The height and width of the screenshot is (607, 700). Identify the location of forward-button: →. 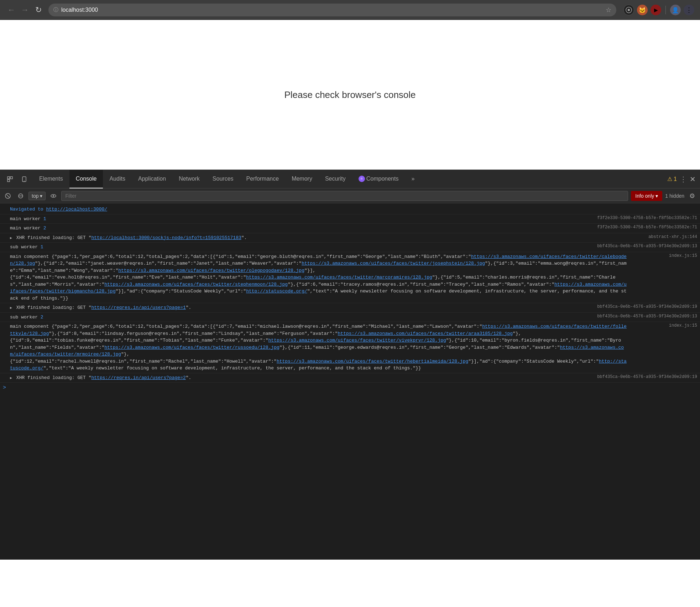
(25, 10).